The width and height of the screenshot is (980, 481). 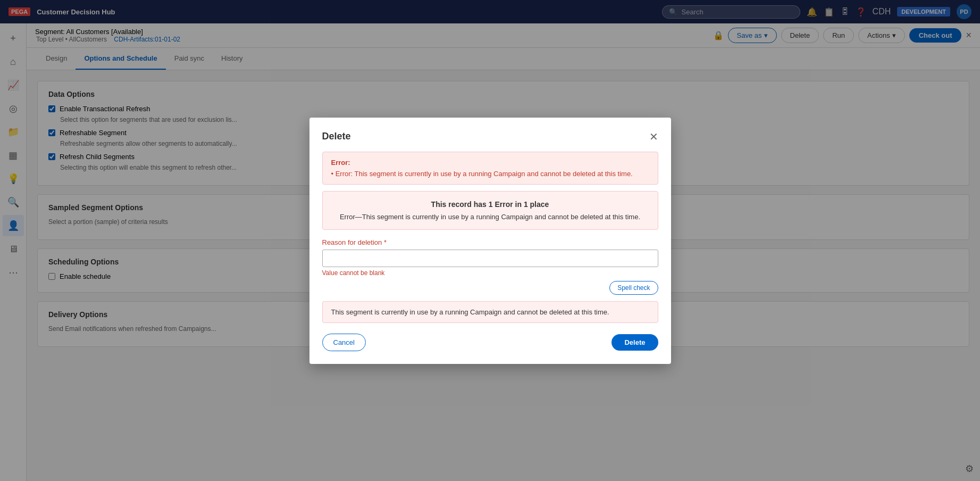 What do you see at coordinates (490, 288) in the screenshot?
I see `spell-check-row: Spell check` at bounding box center [490, 288].